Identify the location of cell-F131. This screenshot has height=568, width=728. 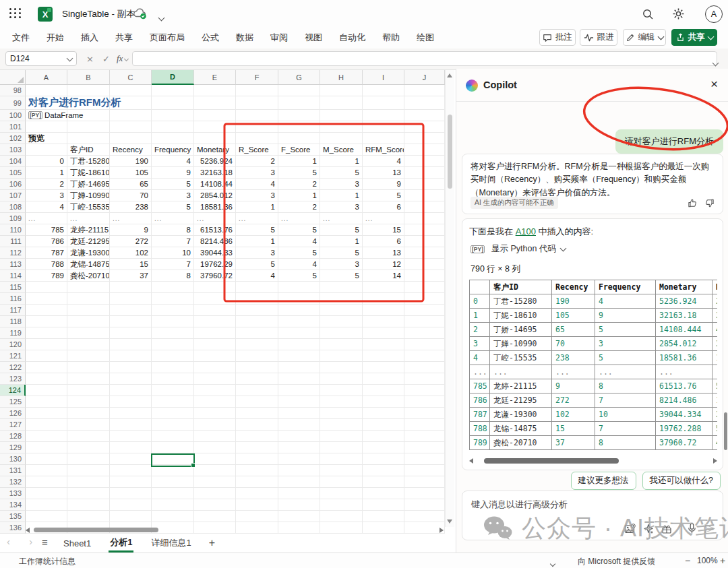
(257, 470).